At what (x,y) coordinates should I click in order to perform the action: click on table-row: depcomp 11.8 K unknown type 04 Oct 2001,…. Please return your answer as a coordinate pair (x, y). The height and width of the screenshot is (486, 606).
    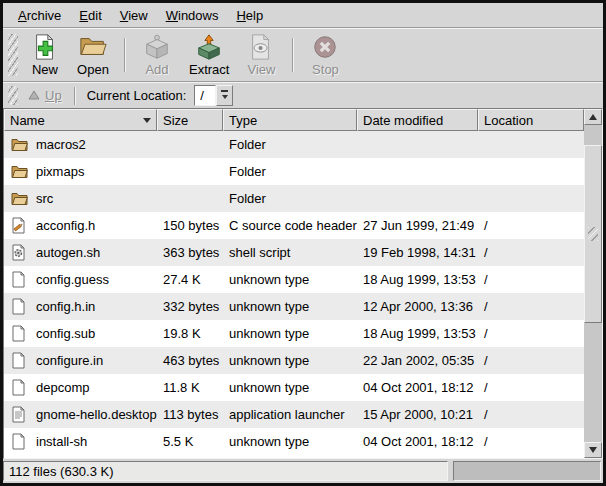
    Looking at the image, I should click on (294, 388).